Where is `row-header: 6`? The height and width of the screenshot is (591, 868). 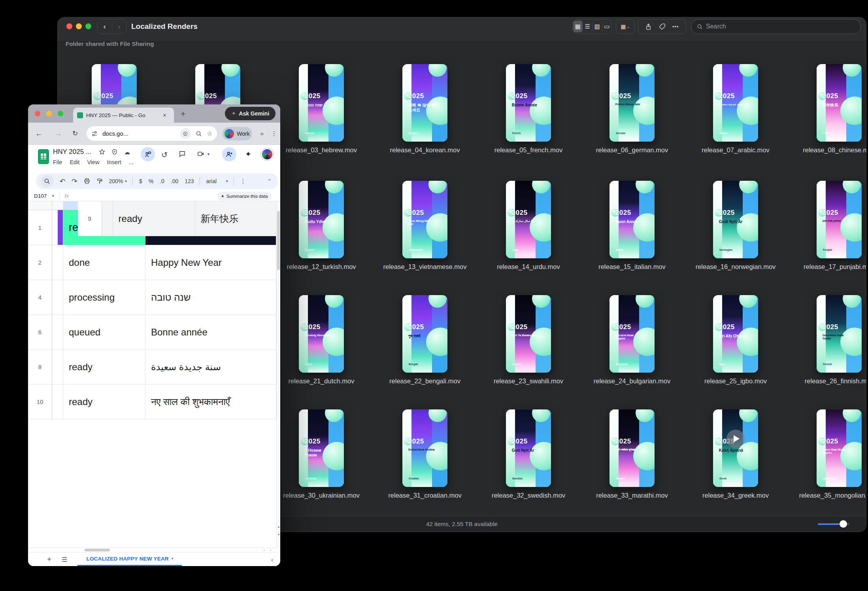
row-header: 6 is located at coordinates (40, 332).